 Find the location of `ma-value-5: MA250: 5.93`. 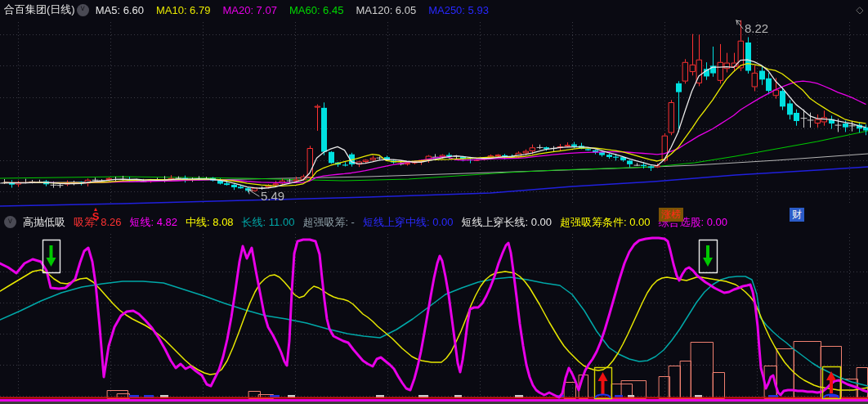

ma-value-5: MA250: 5.93 is located at coordinates (459, 10).